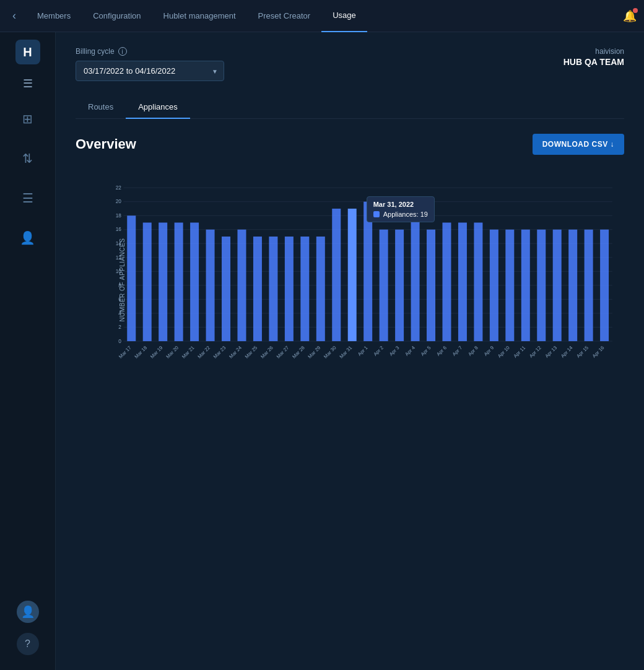 This screenshot has height=670, width=644. What do you see at coordinates (473, 351) in the screenshot?
I see `x-label-Apr-8: Apr 8` at bounding box center [473, 351].